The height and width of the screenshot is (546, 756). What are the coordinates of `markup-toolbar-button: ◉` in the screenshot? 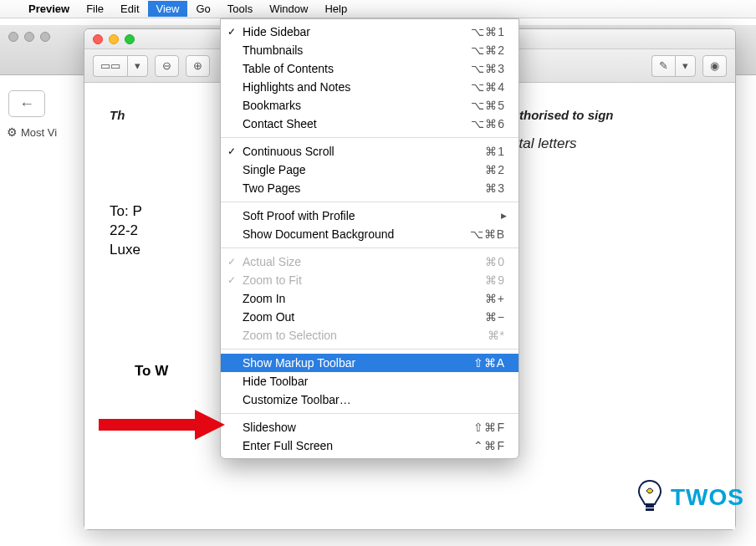 It's located at (714, 66).